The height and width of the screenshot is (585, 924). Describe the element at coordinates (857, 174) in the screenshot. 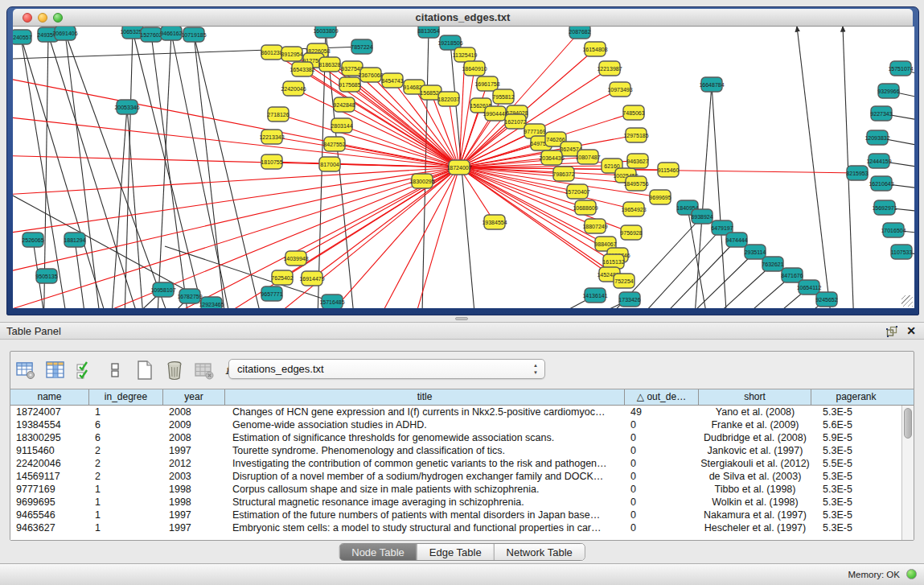

I see `graph-node-label: 8215953` at that location.